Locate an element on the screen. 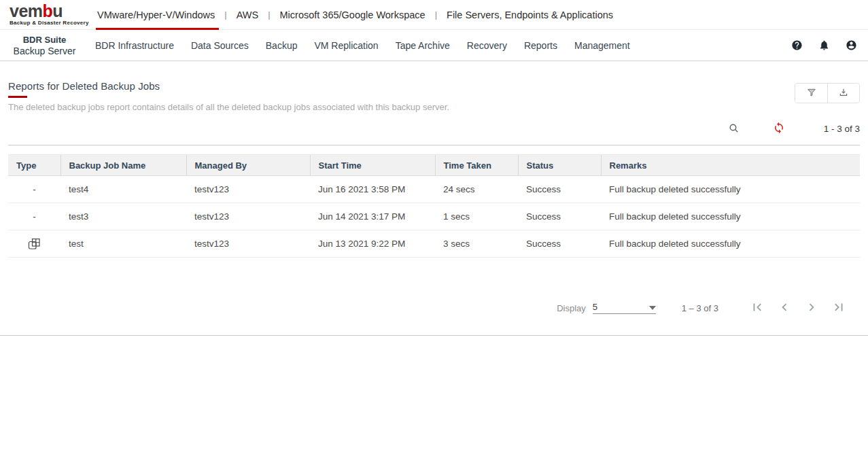  download-icon is located at coordinates (844, 94).